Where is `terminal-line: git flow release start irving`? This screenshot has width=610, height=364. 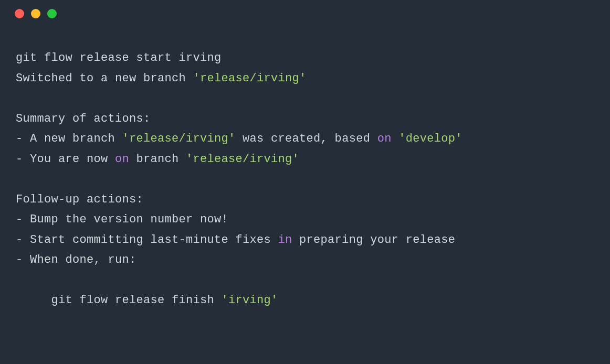
terminal-line: git flow release start irving is located at coordinates (305, 59).